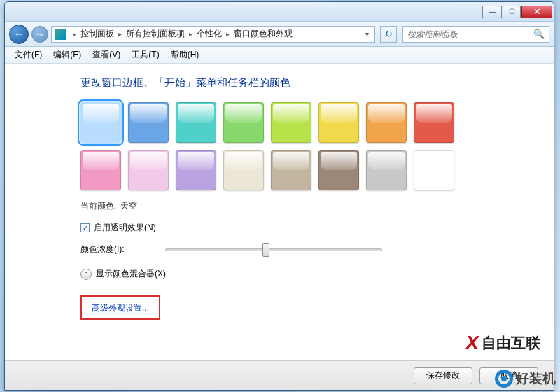 Image resolution: width=560 pixels, height=392 pixels. I want to click on current-color-row: 当前颜色: 天空, so click(317, 206).